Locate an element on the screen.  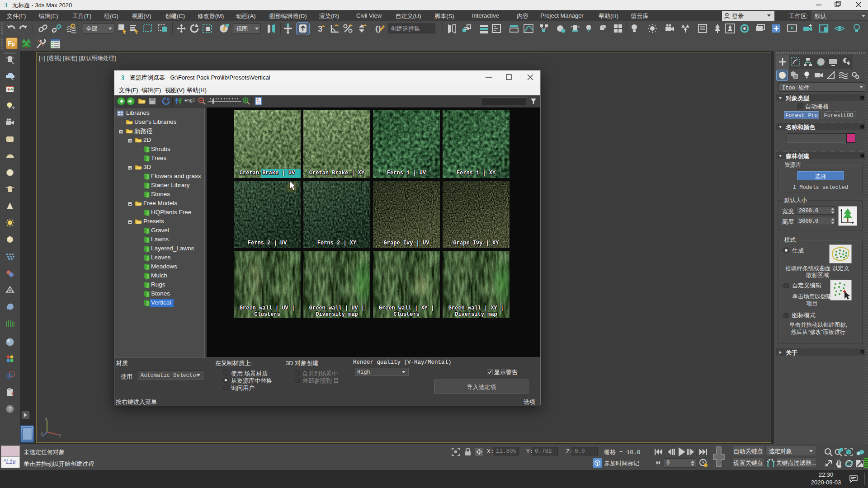
svg-text: y is located at coordinates (42, 433).